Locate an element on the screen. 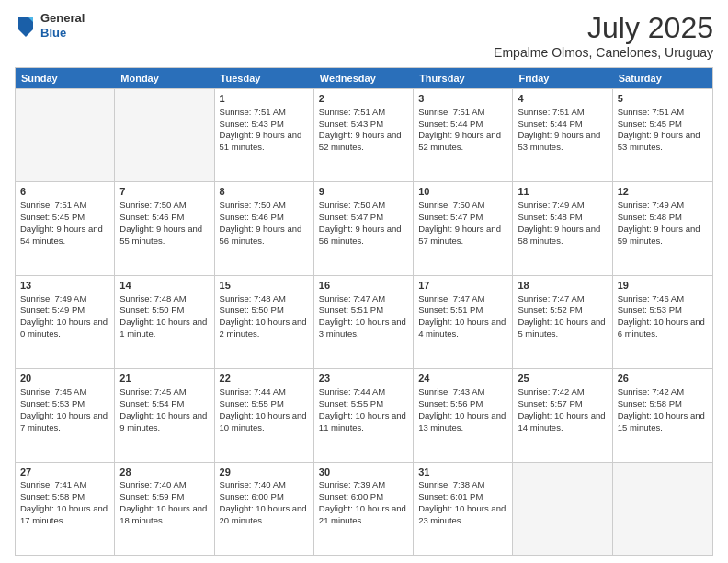  calendar-cell: 6Sunrise: 7:51 AMSunset: 5:45 PMDaylight… is located at coordinates (65, 228).